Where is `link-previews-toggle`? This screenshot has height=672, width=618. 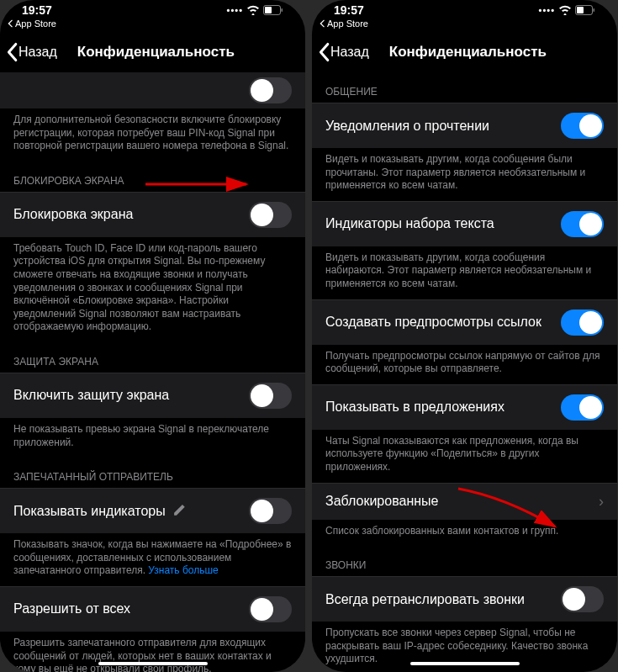 link-previews-toggle is located at coordinates (582, 323).